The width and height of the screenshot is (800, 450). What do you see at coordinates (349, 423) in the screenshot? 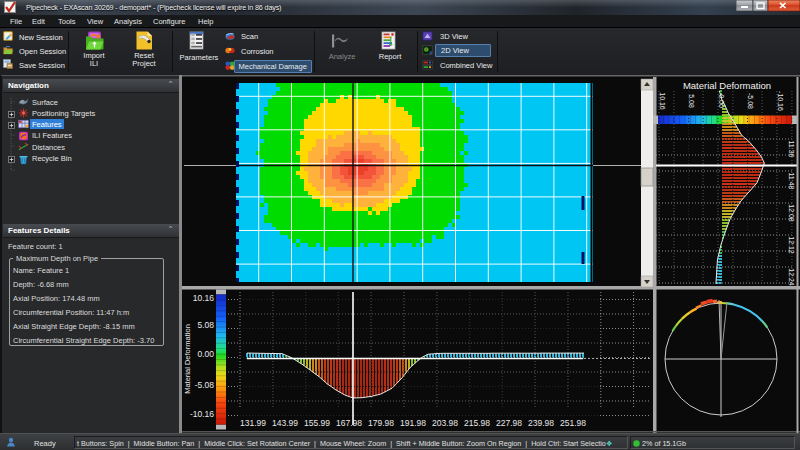
I see `svg-text: 167.98` at bounding box center [349, 423].